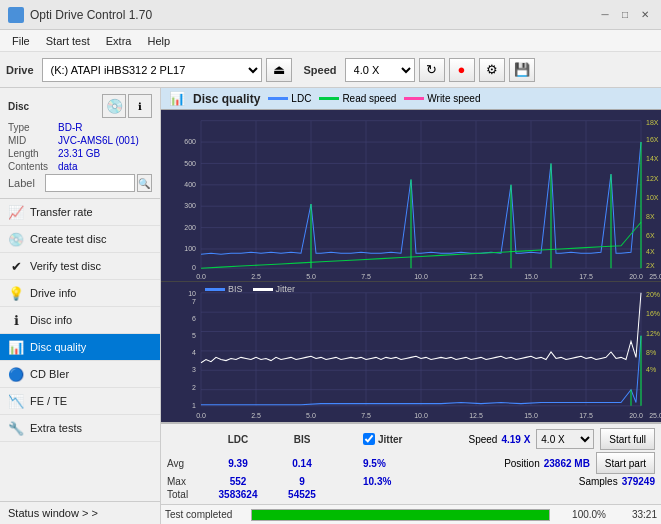 The height and width of the screenshot is (524, 661). What do you see at coordinates (628, 439) in the screenshot?
I see `start-full-button: Start full` at bounding box center [628, 439].